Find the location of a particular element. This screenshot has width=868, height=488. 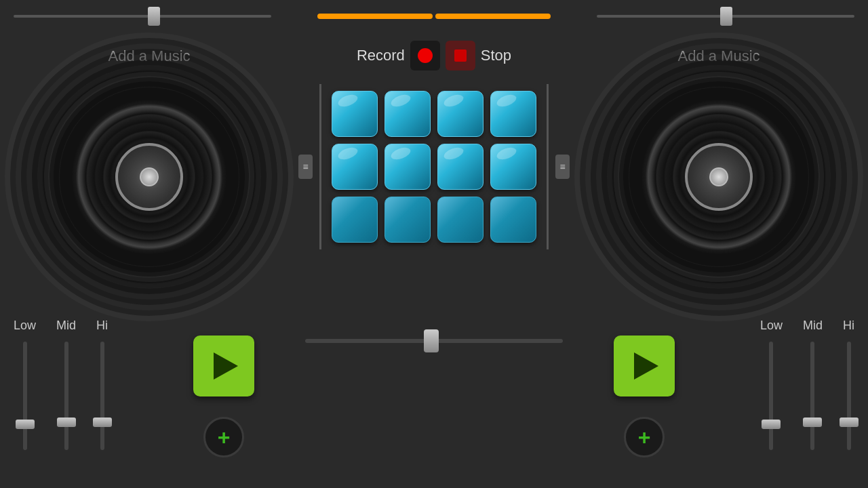

turntable-right-container is located at coordinates (719, 177).